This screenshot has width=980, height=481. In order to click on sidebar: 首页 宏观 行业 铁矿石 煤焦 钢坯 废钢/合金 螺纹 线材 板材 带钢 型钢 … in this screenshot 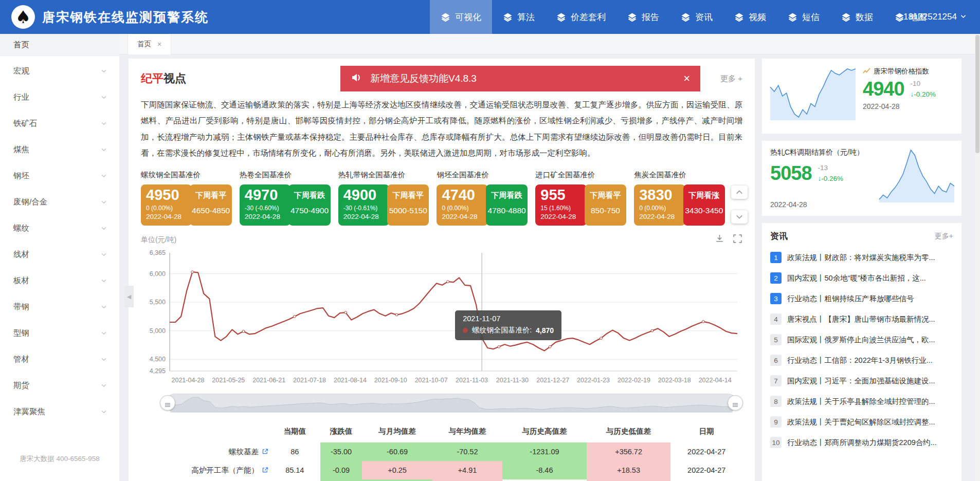, I will do `click(60, 257)`.